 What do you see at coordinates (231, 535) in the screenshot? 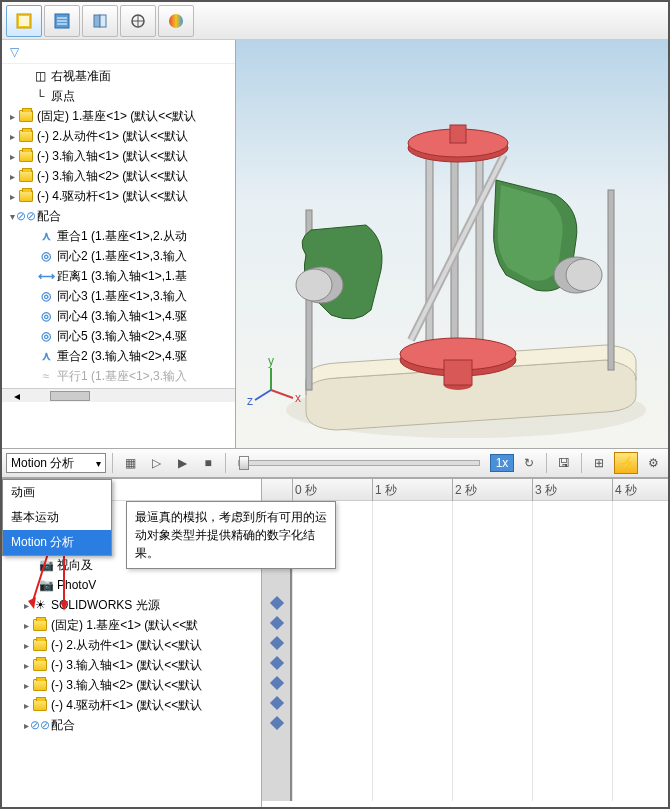
I see `tooltip-text: 最逼真的模拟，考虑到所有可用的运动对象类型并提供精确的数字化结果。` at bounding box center [231, 535].